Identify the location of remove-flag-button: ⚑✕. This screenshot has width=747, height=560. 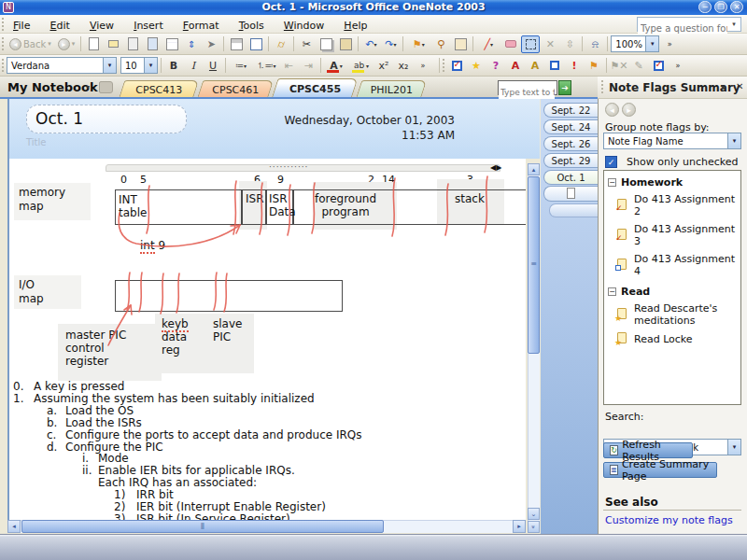
(619, 65).